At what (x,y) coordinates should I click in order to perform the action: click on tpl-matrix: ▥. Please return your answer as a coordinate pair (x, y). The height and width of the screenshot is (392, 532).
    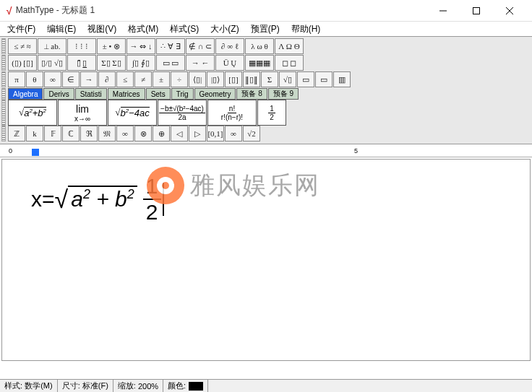
    Looking at the image, I should click on (342, 79).